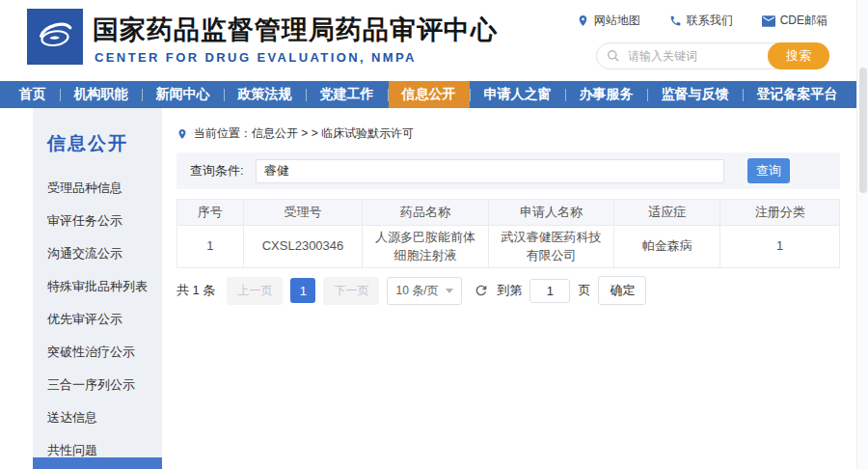 The width and height of the screenshot is (868, 469). What do you see at coordinates (509, 247) in the screenshot?
I see `table-row: 1 CXSL2300346 人源多巴胺能前体细胞注射液 武汉睿健医药科技有限公司…` at bounding box center [509, 247].